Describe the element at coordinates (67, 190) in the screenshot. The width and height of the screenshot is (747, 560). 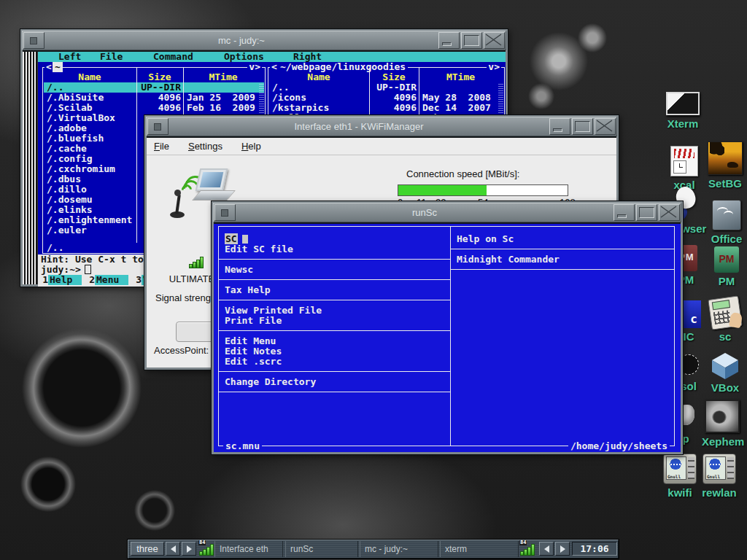
I see `file-name: /.dillo` at that location.